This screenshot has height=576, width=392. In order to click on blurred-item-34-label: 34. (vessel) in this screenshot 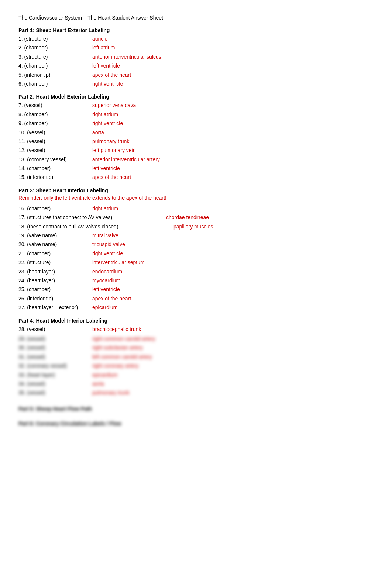, I will do `click(55, 384)`.